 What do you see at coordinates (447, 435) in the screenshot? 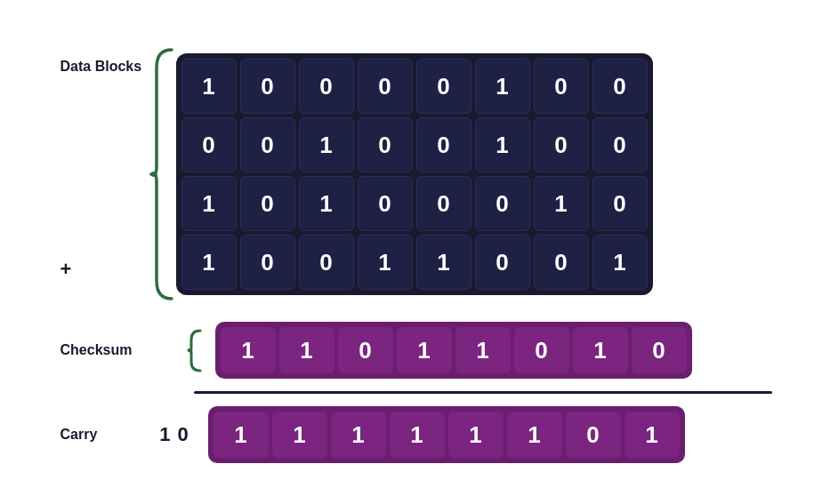
I see `carry-row: 11111101` at bounding box center [447, 435].